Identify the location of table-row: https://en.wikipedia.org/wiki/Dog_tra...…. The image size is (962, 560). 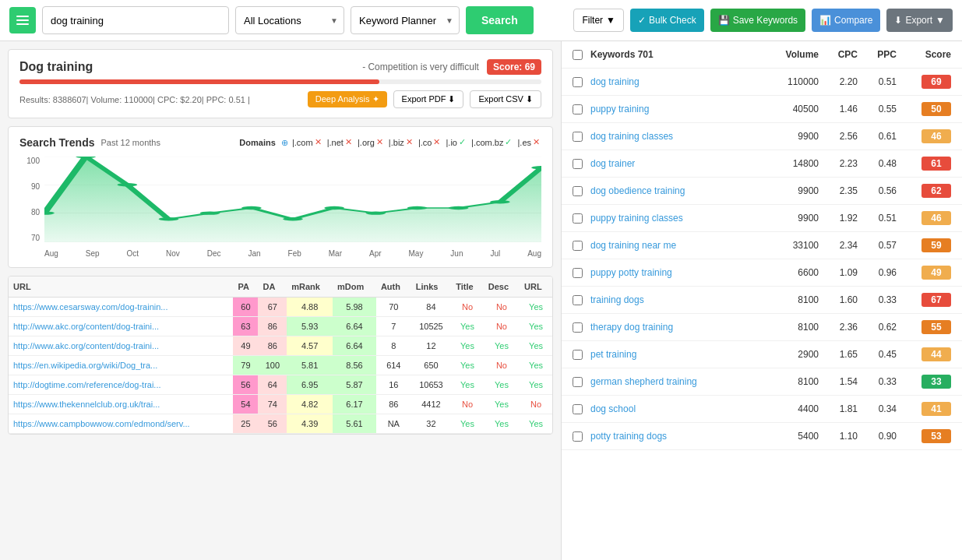
(280, 366).